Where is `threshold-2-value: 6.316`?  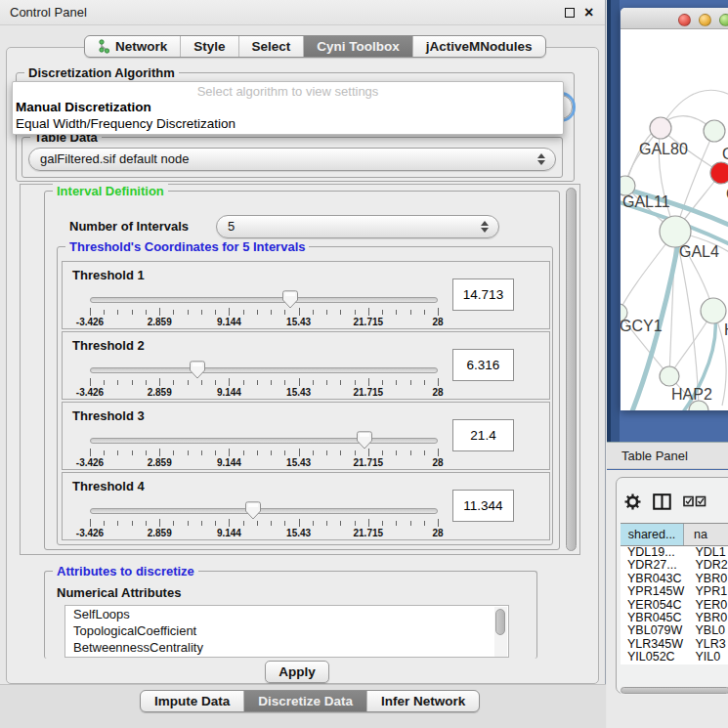 threshold-2-value: 6.316 is located at coordinates (483, 365).